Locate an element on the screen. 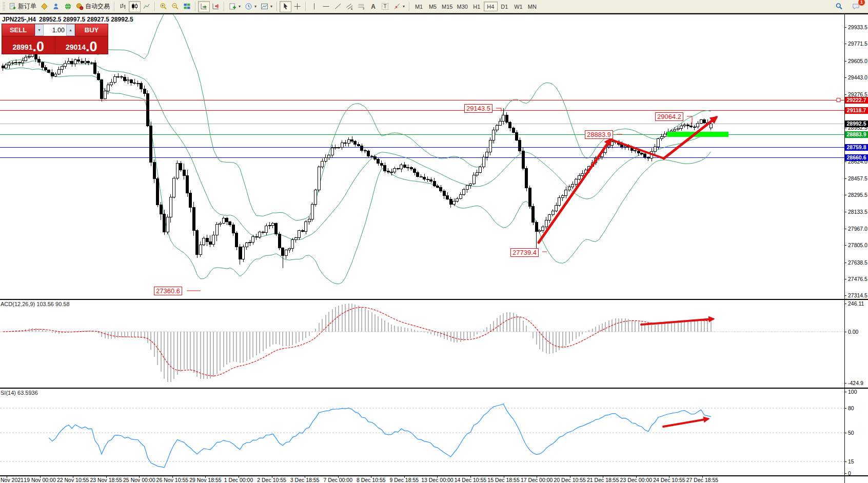 The height and width of the screenshot is (483, 868). toolbar-grip is located at coordinates (4, 7).